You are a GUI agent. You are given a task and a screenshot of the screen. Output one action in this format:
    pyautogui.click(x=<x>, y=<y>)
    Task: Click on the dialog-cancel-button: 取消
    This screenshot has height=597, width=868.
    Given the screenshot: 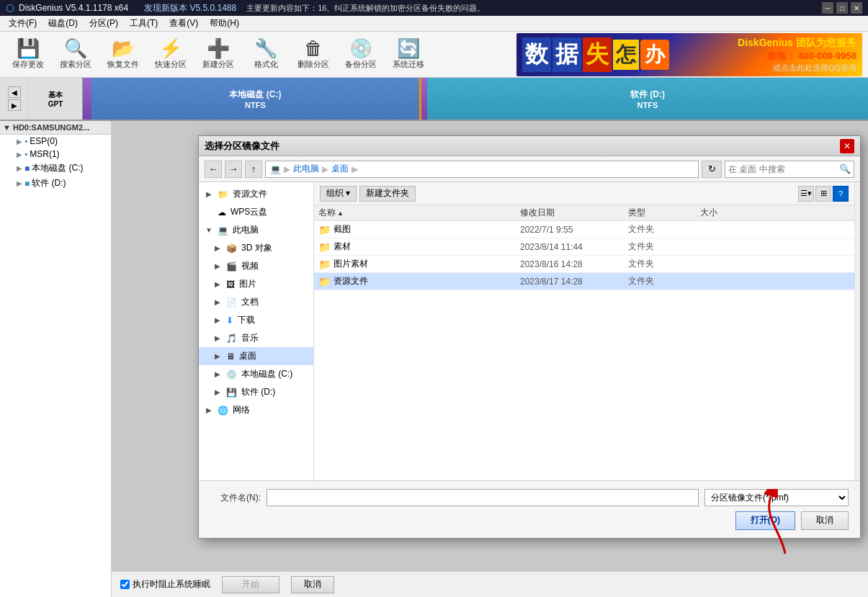 What is the action you would take?
    pyautogui.click(x=825, y=521)
    